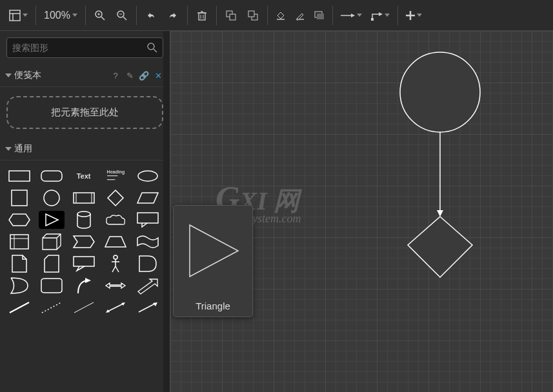  Describe the element at coordinates (116, 176) in the screenshot. I see `shape-heading: Heading━━━━━━━` at that location.